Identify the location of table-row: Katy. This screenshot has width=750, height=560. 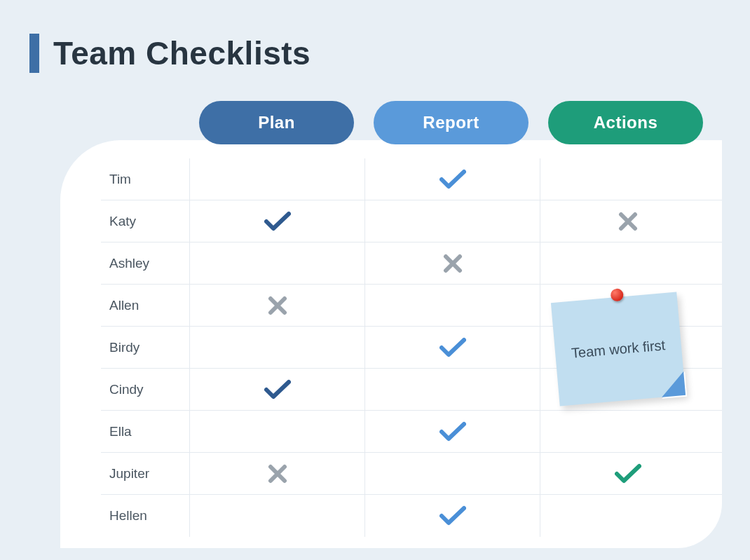
(411, 221).